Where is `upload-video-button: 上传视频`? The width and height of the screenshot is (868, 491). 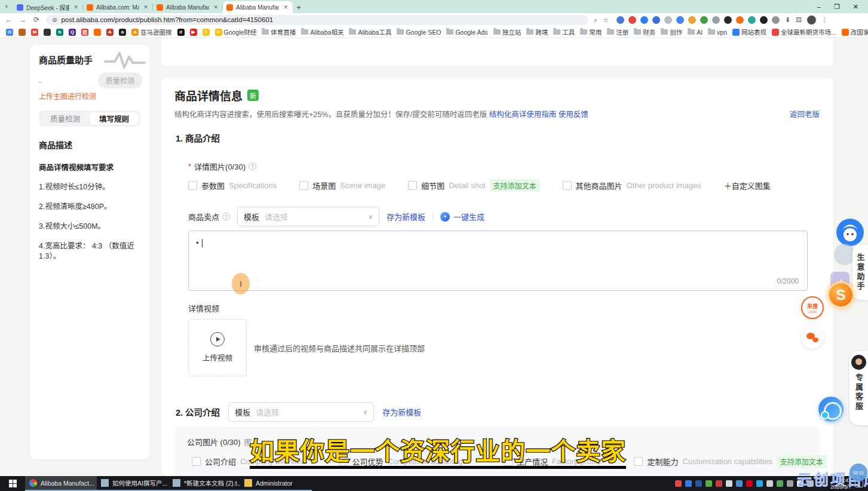 upload-video-button: 上传视频 is located at coordinates (217, 348).